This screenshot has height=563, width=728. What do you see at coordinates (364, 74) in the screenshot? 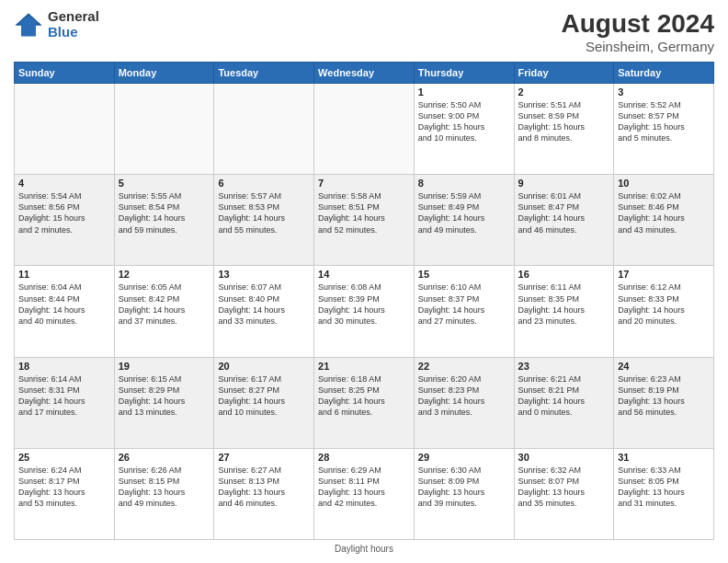
I see `col-wednesday: Wednesday` at bounding box center [364, 74].